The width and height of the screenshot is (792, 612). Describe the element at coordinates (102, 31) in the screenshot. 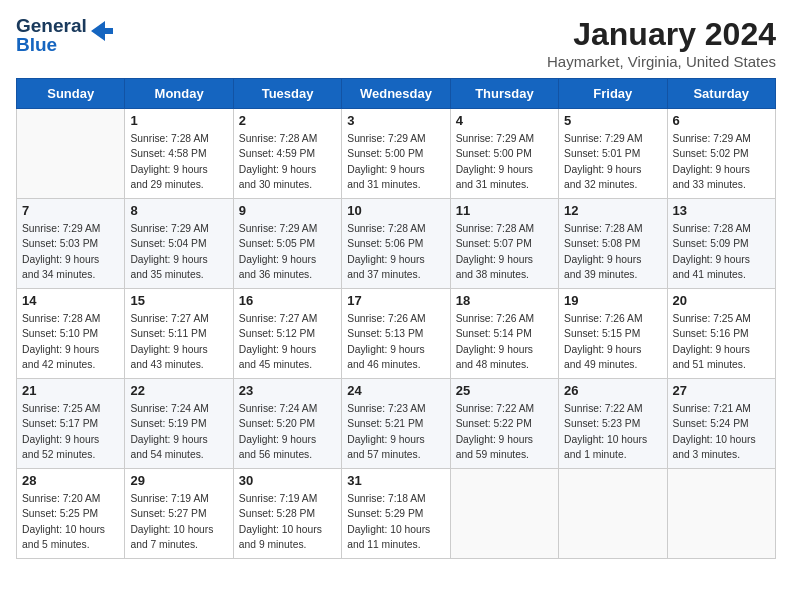

I see `logo-arrow-icon` at that location.